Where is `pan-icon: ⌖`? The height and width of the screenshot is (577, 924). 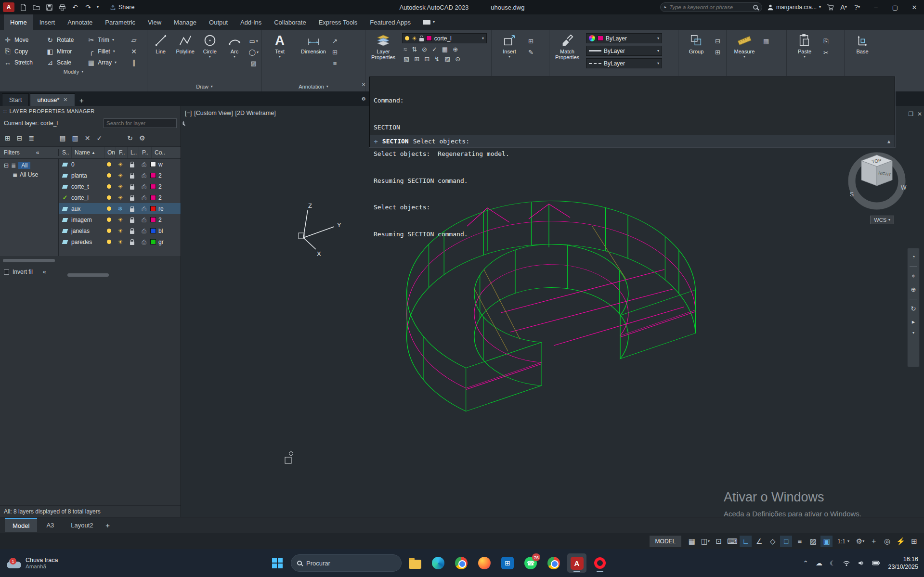
pan-icon: ⌖ is located at coordinates (913, 276).